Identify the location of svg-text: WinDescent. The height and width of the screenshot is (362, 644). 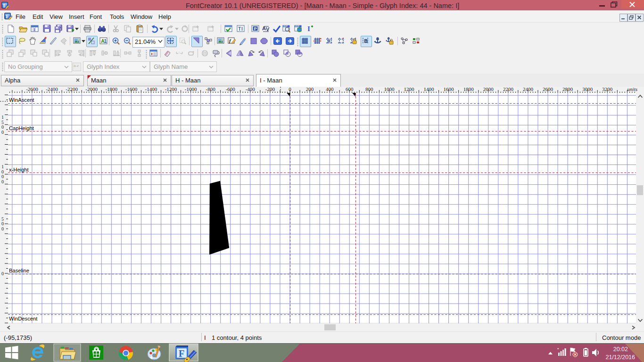
(24, 319).